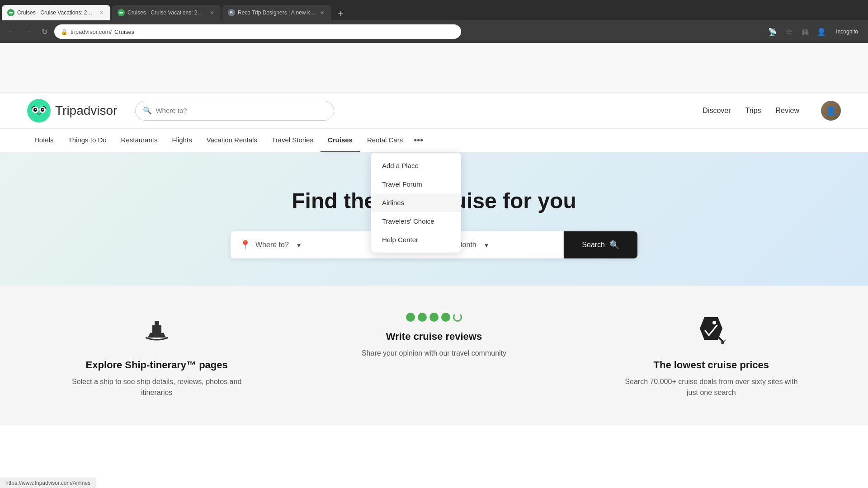 The height and width of the screenshot is (488, 868). What do you see at coordinates (88, 141) in the screenshot?
I see `nav-item-things-to-do: Things to Do` at bounding box center [88, 141].